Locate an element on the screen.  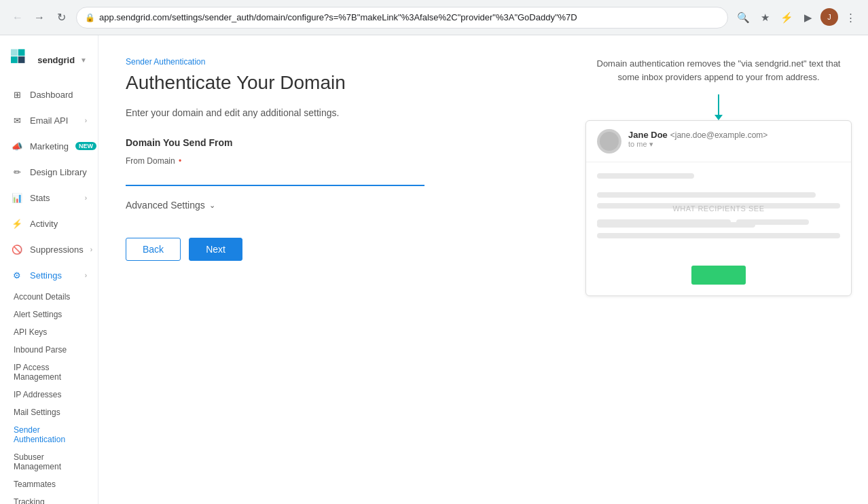
stats-icon: 📊 is located at coordinates (17, 198).